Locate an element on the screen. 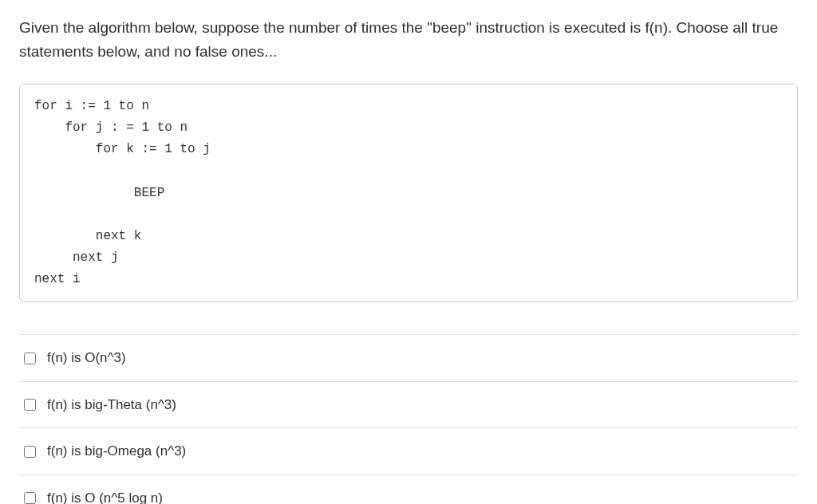 The width and height of the screenshot is (817, 504). option-row: f(n) is O (n^5 log n) is located at coordinates (408, 490).